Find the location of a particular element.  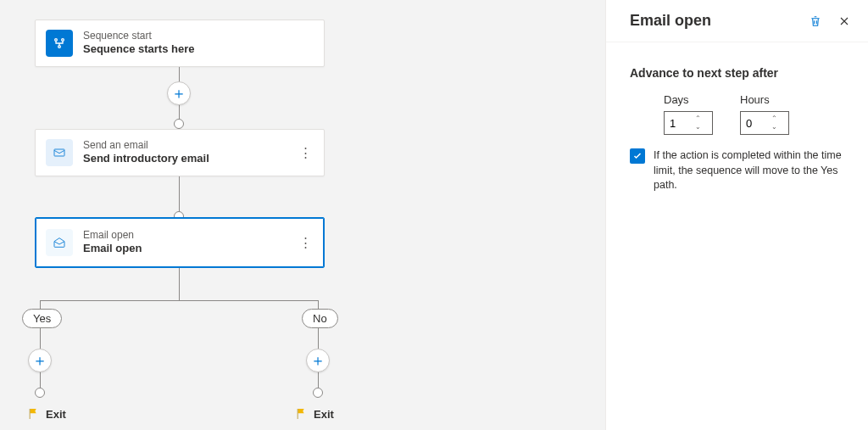

start-icon is located at coordinates (59, 43).